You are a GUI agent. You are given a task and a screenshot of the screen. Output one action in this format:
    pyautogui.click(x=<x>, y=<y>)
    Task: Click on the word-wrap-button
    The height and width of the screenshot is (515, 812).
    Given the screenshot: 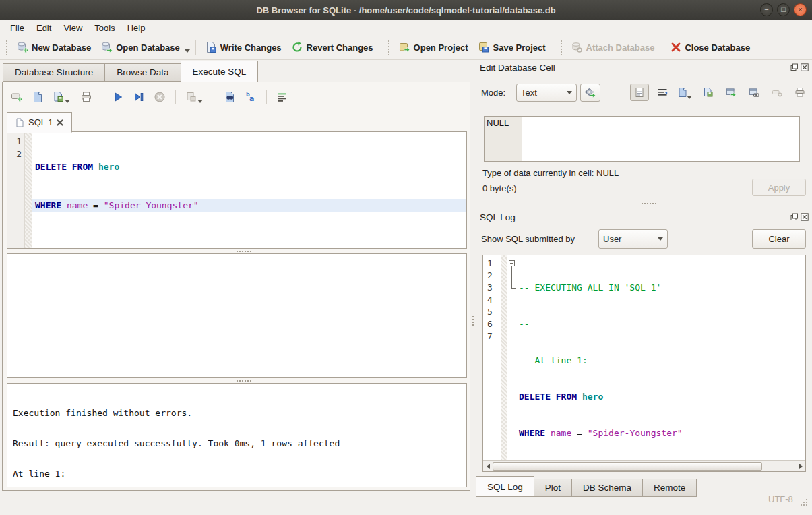 What is the action you would take?
    pyautogui.click(x=662, y=92)
    